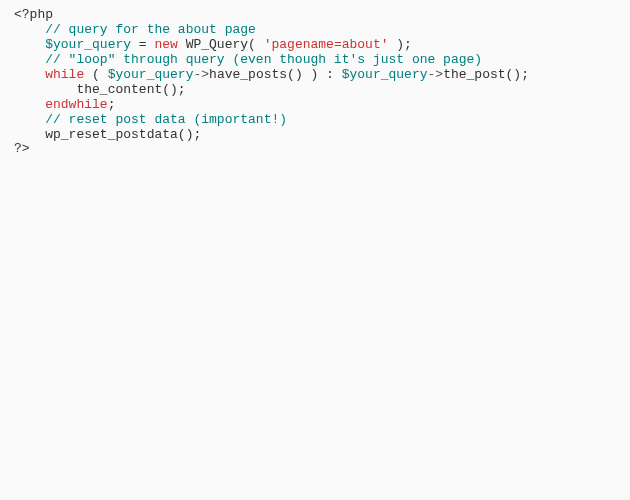 This screenshot has height=500, width=630. Describe the element at coordinates (34, 14) in the screenshot. I see `php-open-tag: <?php` at that location.